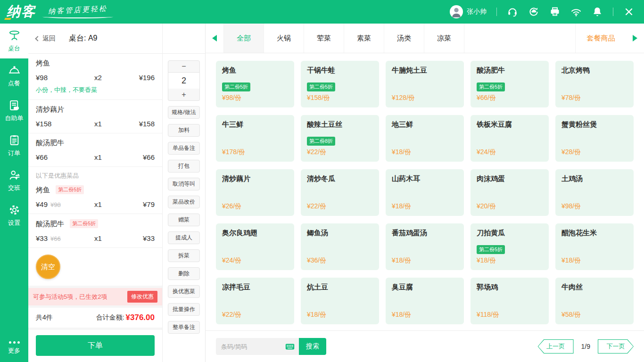  What do you see at coordinates (57, 12) in the screenshot?
I see `brand-logo: 纳客 纳客管店更轻松` at bounding box center [57, 12].